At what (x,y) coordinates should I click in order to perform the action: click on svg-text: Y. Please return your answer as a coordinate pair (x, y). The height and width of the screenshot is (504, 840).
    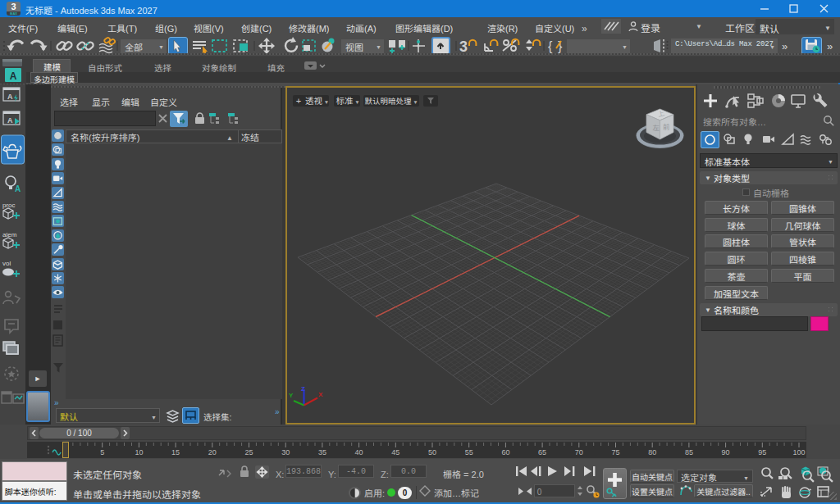
    Looking at the image, I should click on (291, 395).